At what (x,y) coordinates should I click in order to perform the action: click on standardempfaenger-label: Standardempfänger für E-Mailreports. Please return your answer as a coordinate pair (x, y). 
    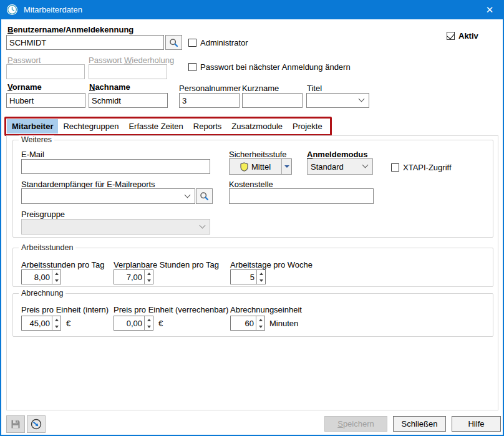
    Looking at the image, I should click on (89, 185).